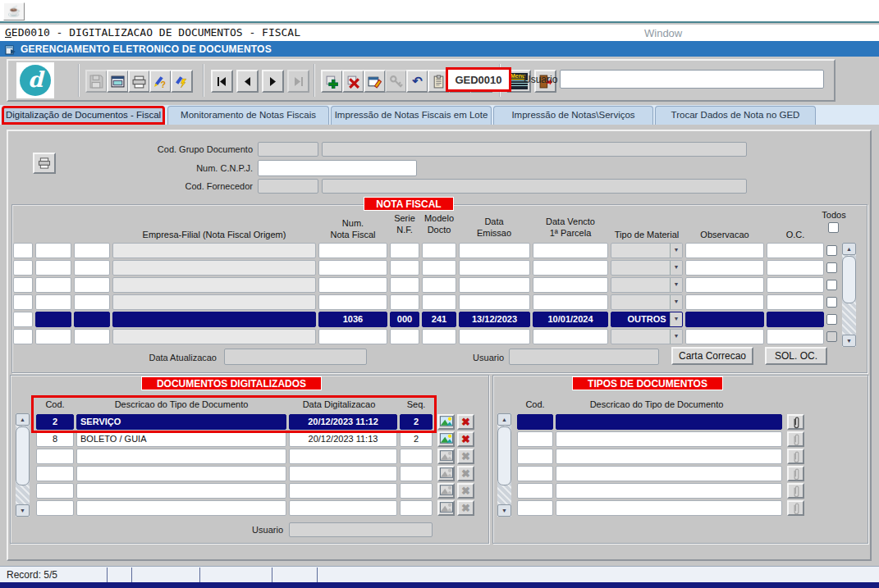 The width and height of the screenshot is (879, 588). I want to click on view-image-button, so click(446, 422).